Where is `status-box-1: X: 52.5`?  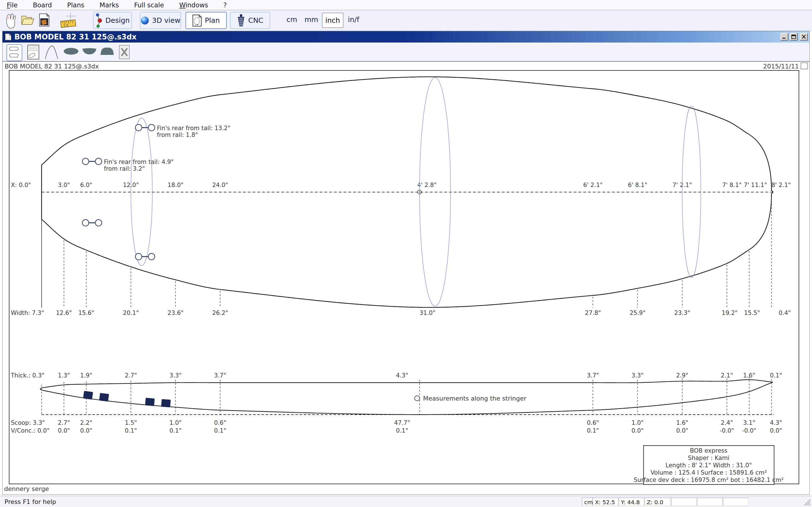
status-box-1: X: 52.5 is located at coordinates (605, 502).